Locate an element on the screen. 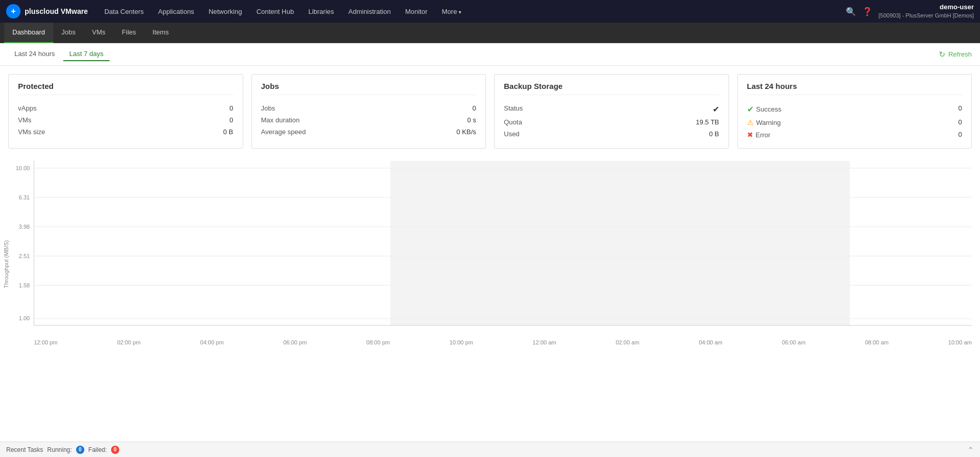 Image resolution: width=980 pixels, height=457 pixels. label-max-duration: Max duration is located at coordinates (281, 120).